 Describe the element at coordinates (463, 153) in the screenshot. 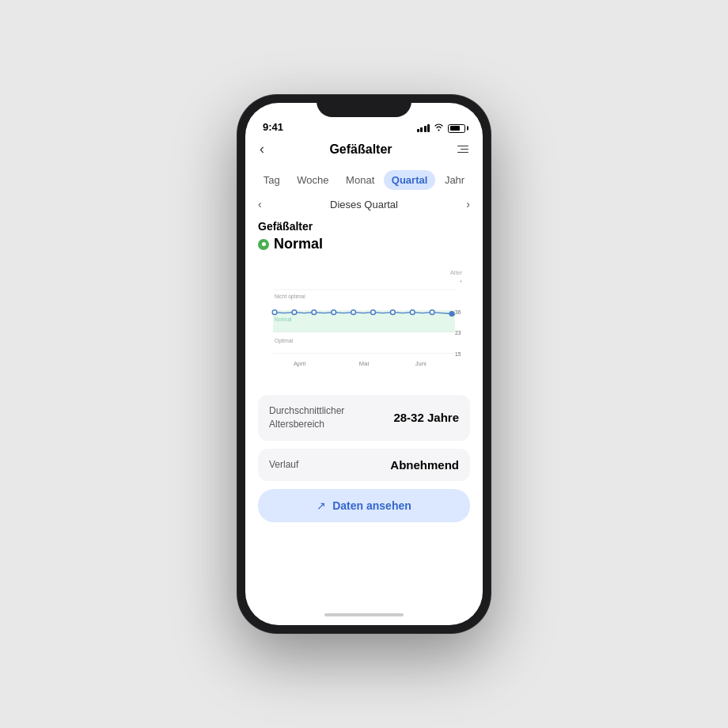

I see `menu-icon-line3` at that location.